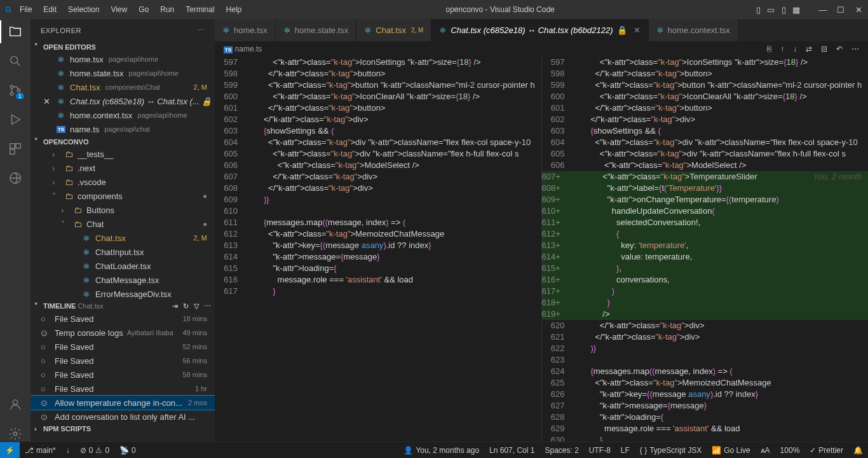 This screenshot has width=868, height=458. What do you see at coordinates (68, 450) in the screenshot?
I see `sync-indicator: ↓` at bounding box center [68, 450].